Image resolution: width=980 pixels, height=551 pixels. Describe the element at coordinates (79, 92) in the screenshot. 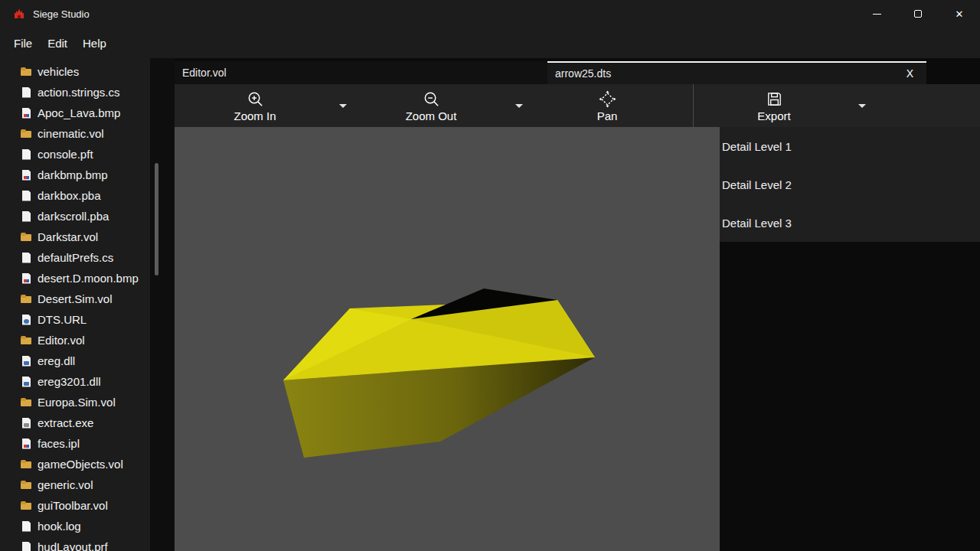

I see `file-item-label: action.strings.cs` at that location.